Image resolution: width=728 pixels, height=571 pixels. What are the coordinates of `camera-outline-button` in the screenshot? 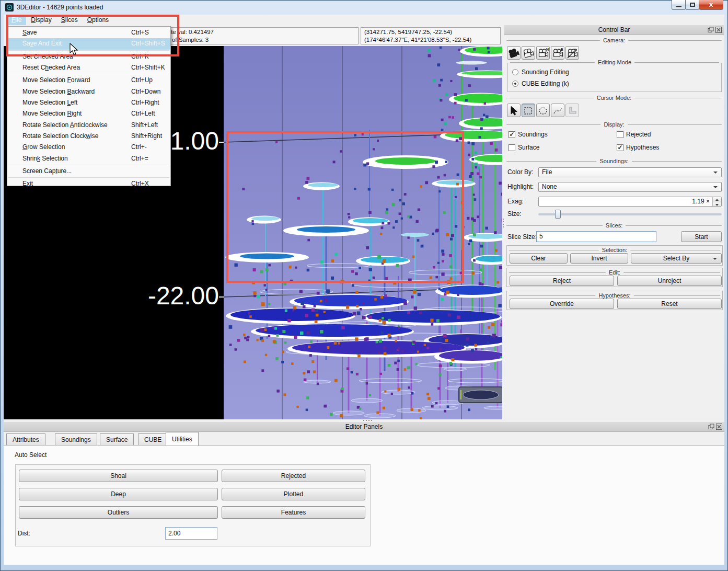 It's located at (528, 53).